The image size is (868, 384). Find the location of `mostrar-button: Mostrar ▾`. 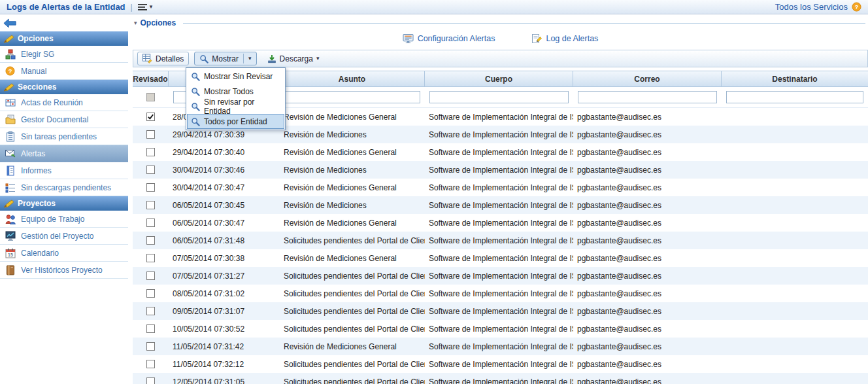

mostrar-button: Mostrar ▾ is located at coordinates (225, 59).